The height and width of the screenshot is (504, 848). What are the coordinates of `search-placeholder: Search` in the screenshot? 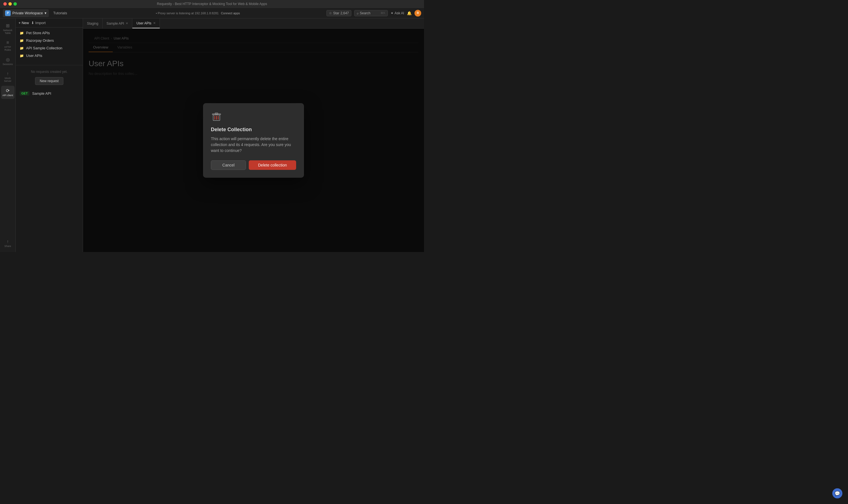 It's located at (365, 13).